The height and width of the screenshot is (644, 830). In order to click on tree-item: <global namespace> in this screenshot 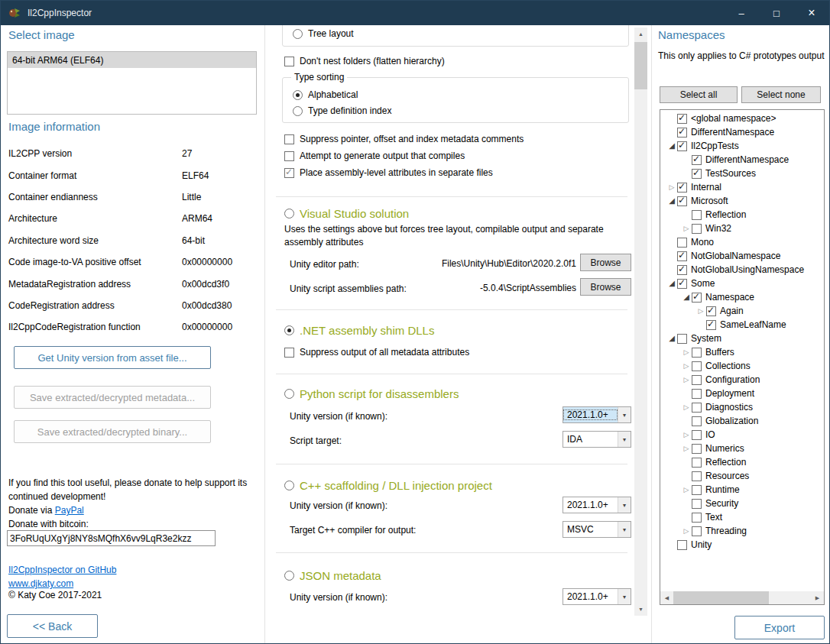, I will do `click(742, 118)`.